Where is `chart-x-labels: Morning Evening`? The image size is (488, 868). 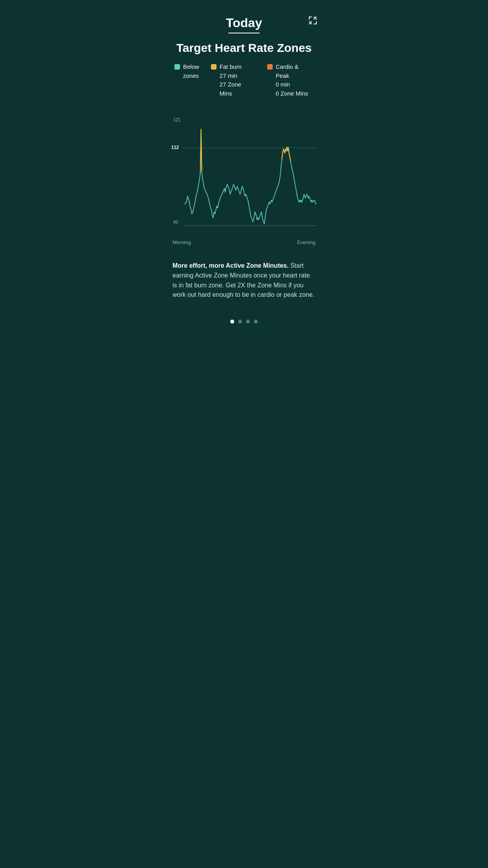
chart-x-labels: Morning Evening is located at coordinates (244, 242).